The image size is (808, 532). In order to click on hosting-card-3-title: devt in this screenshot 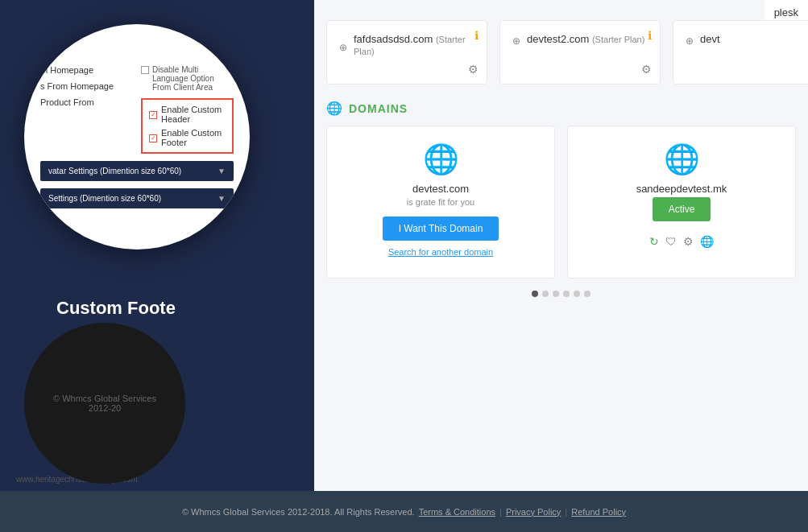, I will do `click(711, 39)`.